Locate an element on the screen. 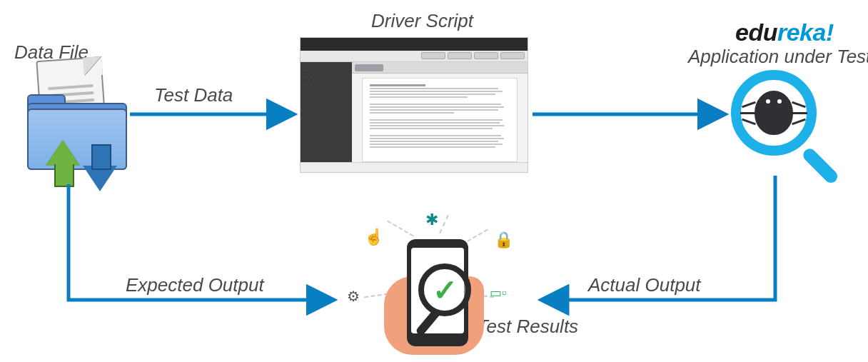 The height and width of the screenshot is (362, 868). brand-part1: edu is located at coordinates (757, 32).